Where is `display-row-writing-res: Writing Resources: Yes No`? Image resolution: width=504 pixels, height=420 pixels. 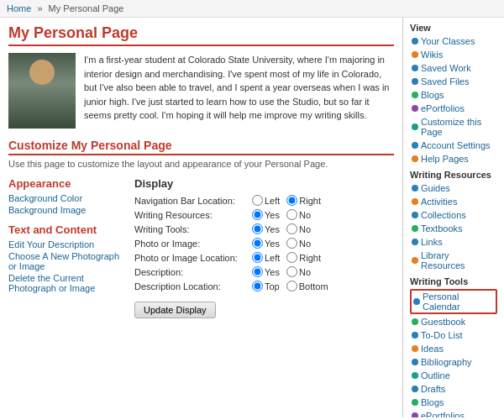 display-row-writing-res: Writing Resources: Yes No is located at coordinates (264, 215).